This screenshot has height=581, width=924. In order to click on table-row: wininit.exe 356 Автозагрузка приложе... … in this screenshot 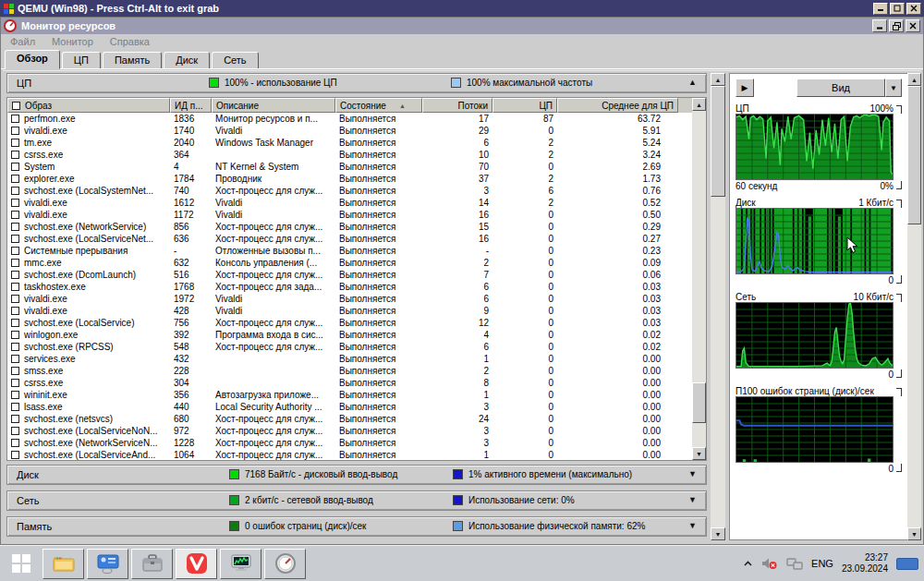, I will do `click(349, 395)`.